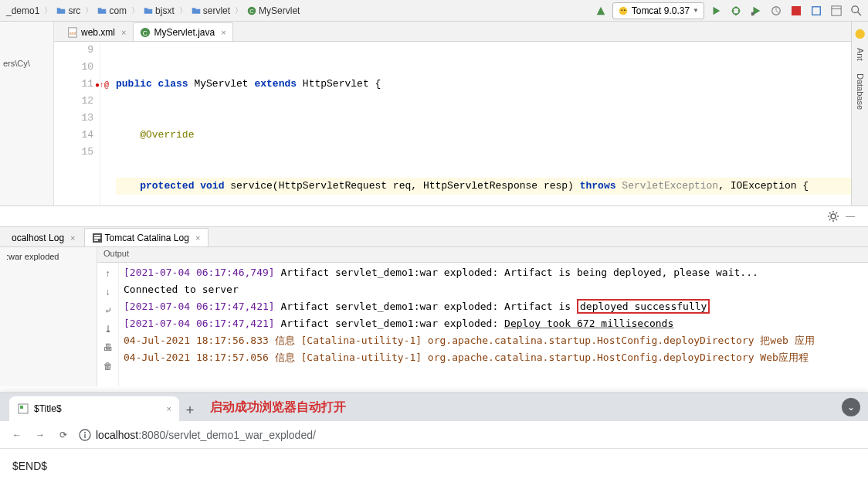 The height and width of the screenshot is (496, 868). Describe the element at coordinates (94, 409) in the screenshot. I see `browser-tab: $Title$ ×` at that location.